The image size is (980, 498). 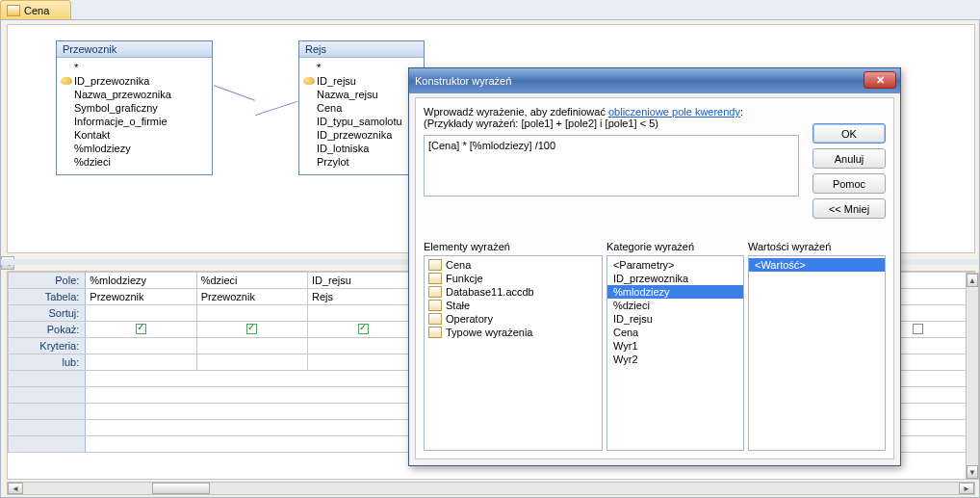 I want to click on field-item: %dzieci, so click(x=135, y=162).